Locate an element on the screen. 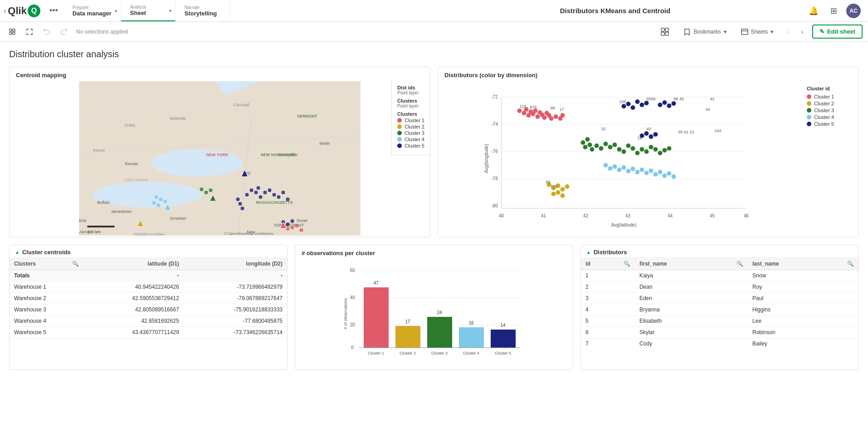  next-sheet-button: › is located at coordinates (802, 32).